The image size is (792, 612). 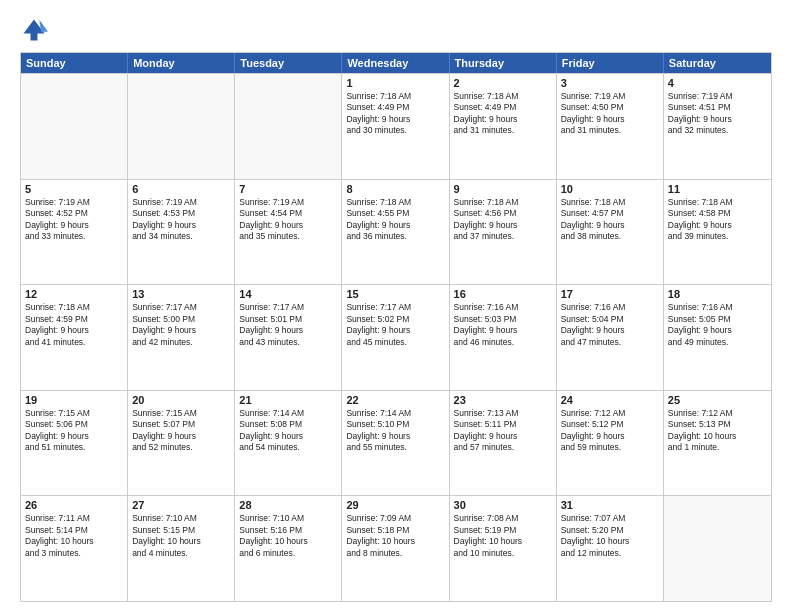 I want to click on day-number: 12, so click(x=74, y=294).